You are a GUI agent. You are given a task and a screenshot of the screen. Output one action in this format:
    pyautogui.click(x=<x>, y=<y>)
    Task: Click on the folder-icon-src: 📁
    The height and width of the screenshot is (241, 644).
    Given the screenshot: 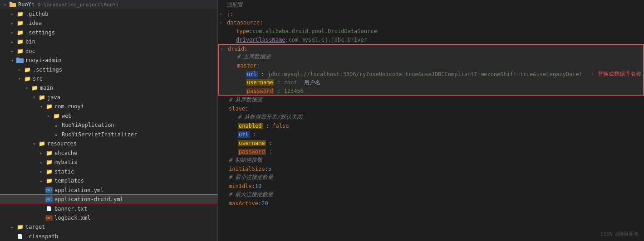 What is the action you would take?
    pyautogui.click(x=27, y=79)
    